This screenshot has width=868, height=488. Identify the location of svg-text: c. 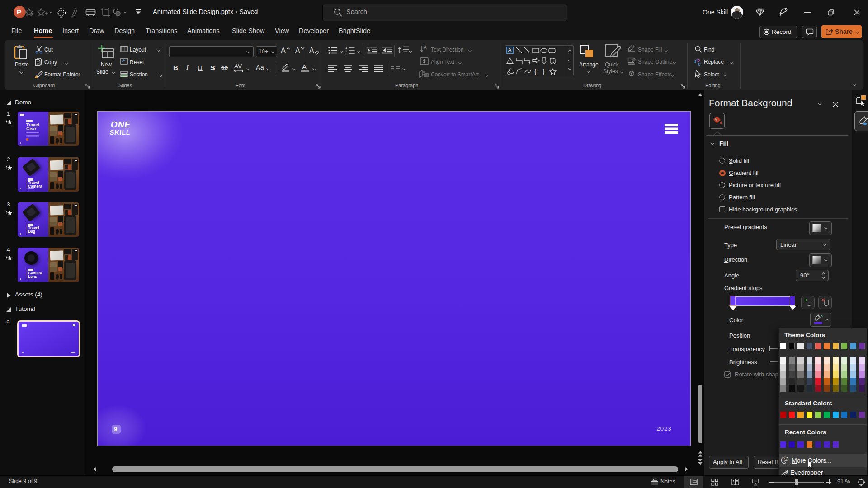
(699, 64).